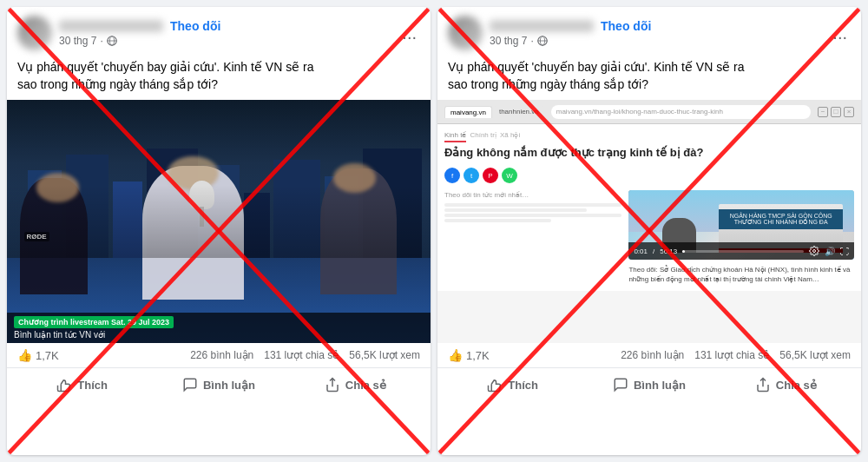 This screenshot has width=868, height=462. Describe the element at coordinates (649, 356) in the screenshot. I see `post-stats-right: 👍 1,7K 226 bình luận 131 lượt chia sẻ 56…` at that location.